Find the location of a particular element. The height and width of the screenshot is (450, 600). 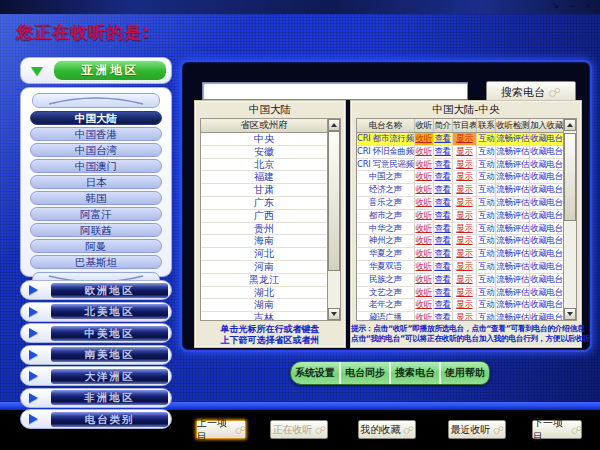

scroll-up-button is located at coordinates (570, 125).